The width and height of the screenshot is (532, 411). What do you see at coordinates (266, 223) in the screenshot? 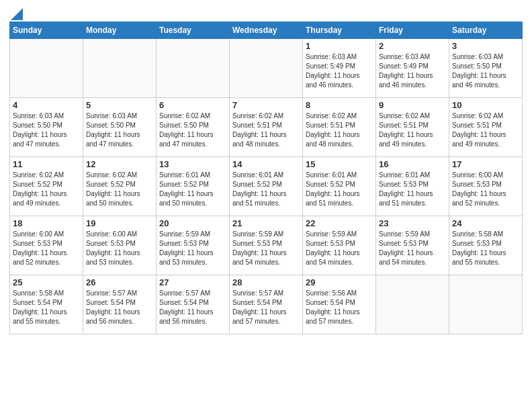
I see `day-number: 21` at bounding box center [266, 223].